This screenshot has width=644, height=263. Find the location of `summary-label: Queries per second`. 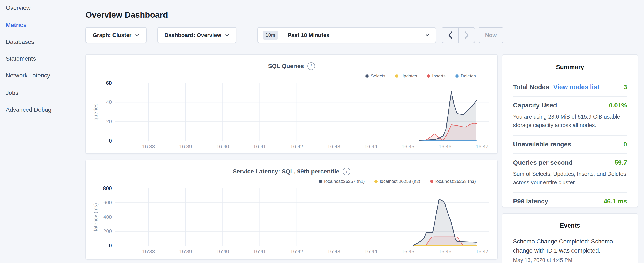

summary-label: Queries per second is located at coordinates (543, 163).